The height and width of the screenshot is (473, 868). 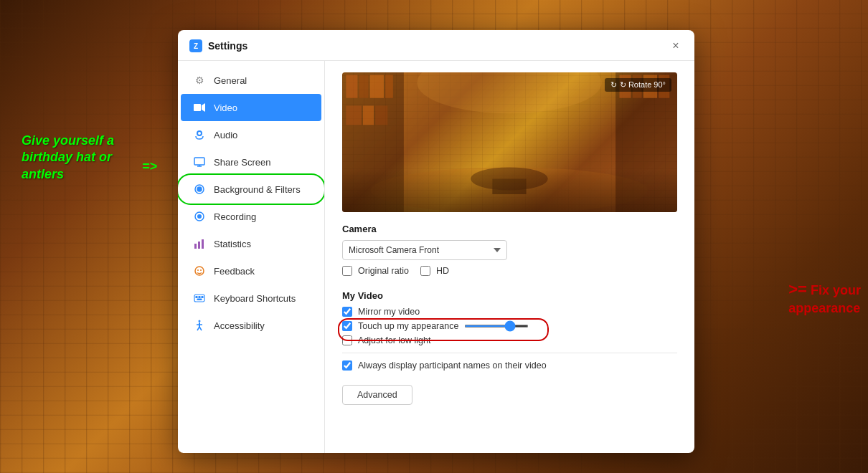 I want to click on touch-up-slider, so click(x=496, y=326).